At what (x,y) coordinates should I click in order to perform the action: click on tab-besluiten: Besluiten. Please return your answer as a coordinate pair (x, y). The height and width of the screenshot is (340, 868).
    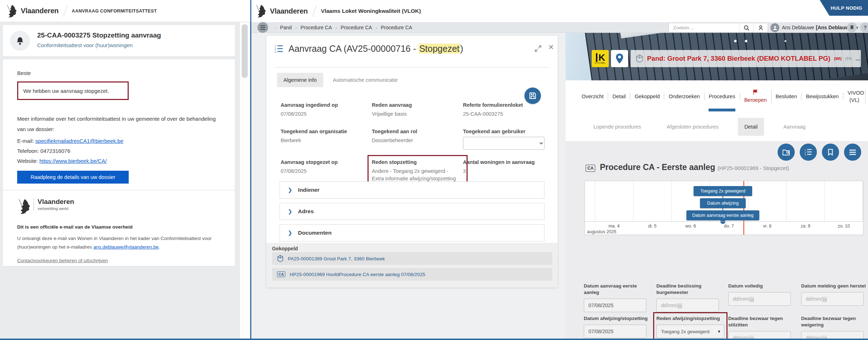
    Looking at the image, I should click on (786, 96).